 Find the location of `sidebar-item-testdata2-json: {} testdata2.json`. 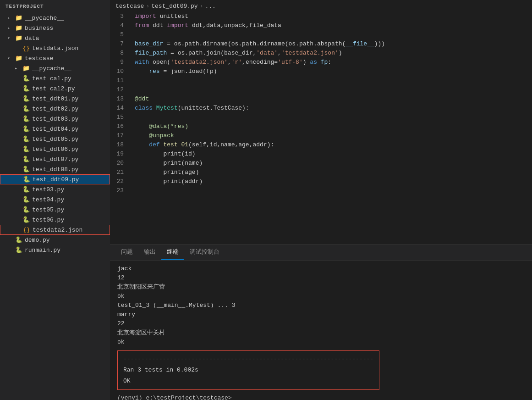

sidebar-item-testdata2-json: {} testdata2.json is located at coordinates (55, 230).